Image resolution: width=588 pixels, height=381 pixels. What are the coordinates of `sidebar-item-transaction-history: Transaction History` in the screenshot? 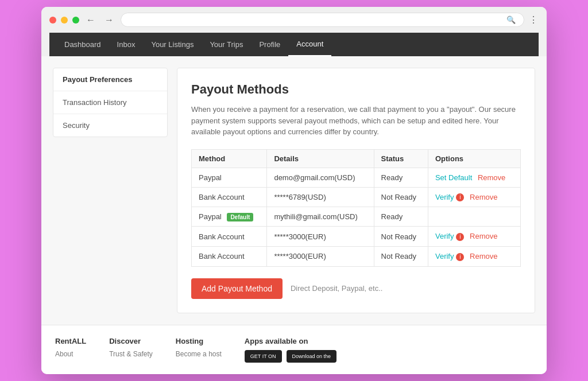 It's located at (110, 103).